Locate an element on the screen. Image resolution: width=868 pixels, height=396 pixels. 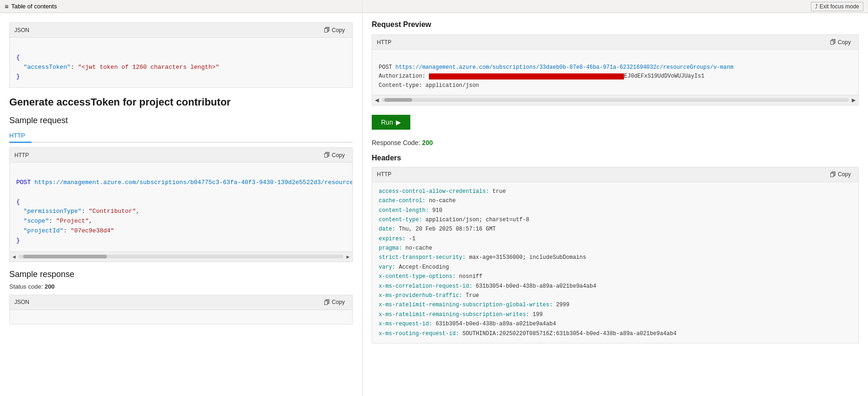
request-preview-title: Request Preview is located at coordinates (615, 25).